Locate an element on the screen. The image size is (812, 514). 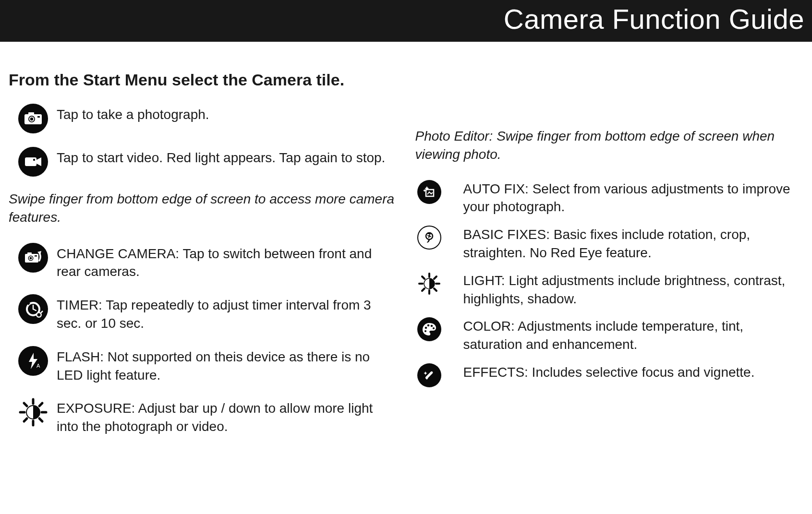
list-item: CHANGE CAMERA: Tap to switch between fro… is located at coordinates (203, 262).